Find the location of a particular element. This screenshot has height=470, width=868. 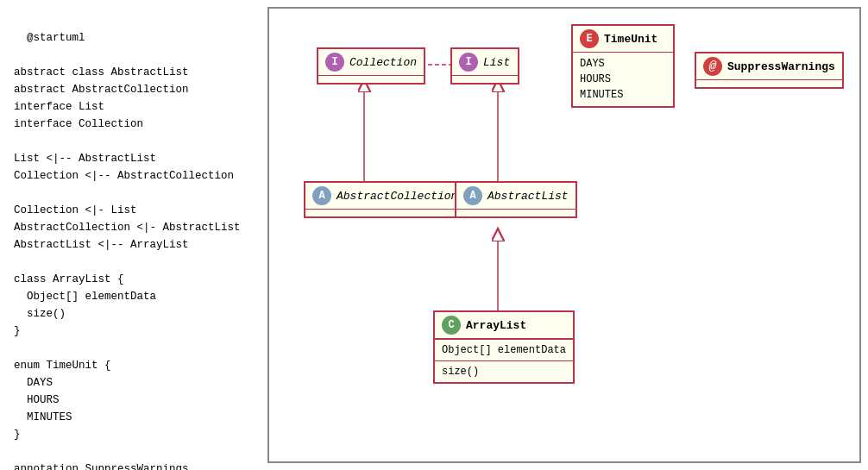

node-collection-body is located at coordinates (371, 79).